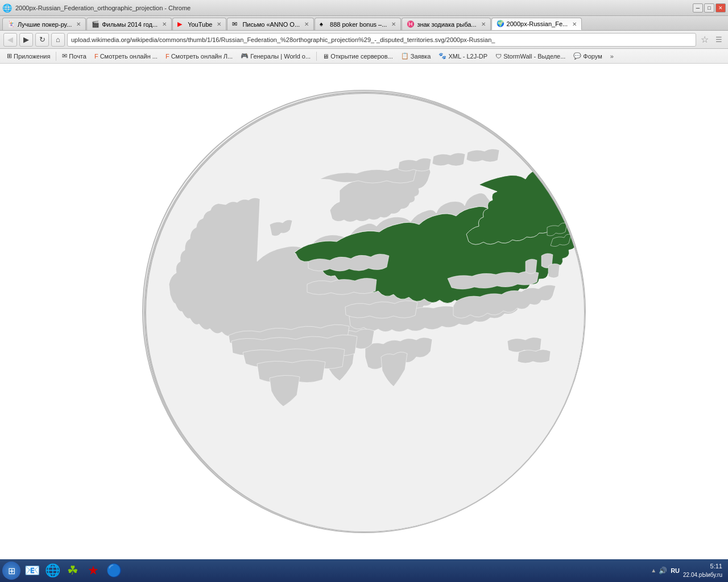  What do you see at coordinates (416, 56) in the screenshot?
I see `bookmark-zayavka: 📋 Заявка` at bounding box center [416, 56].